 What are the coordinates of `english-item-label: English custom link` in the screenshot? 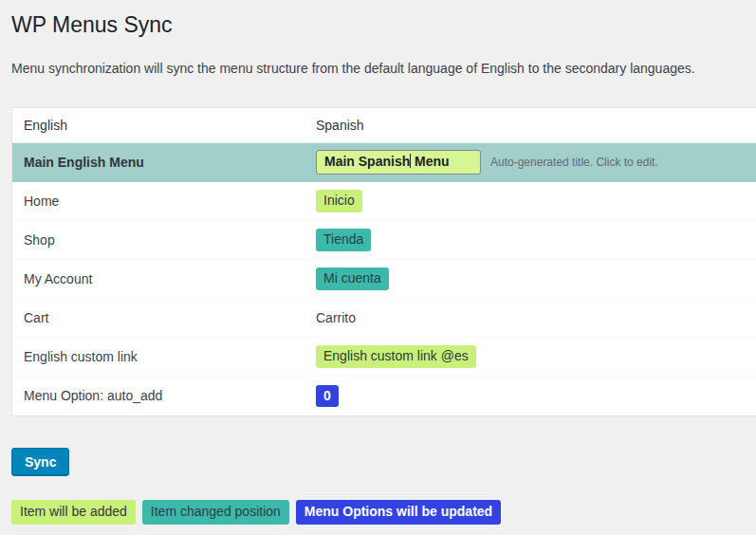 It's located at (164, 357).